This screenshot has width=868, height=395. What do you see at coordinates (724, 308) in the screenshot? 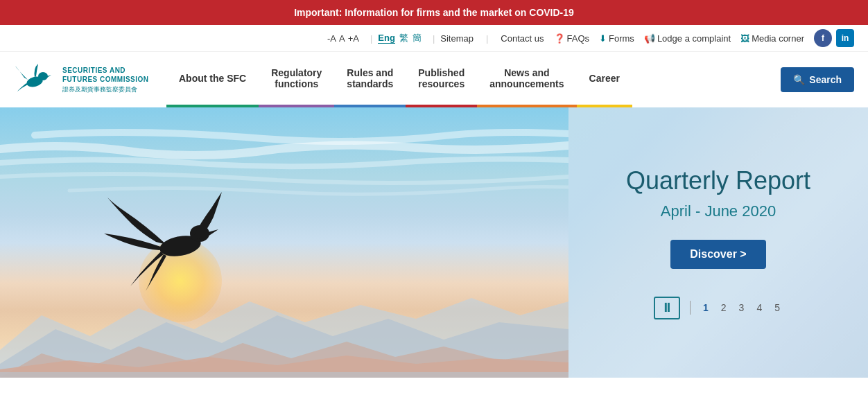
I see `page-2: 2` at bounding box center [724, 308].